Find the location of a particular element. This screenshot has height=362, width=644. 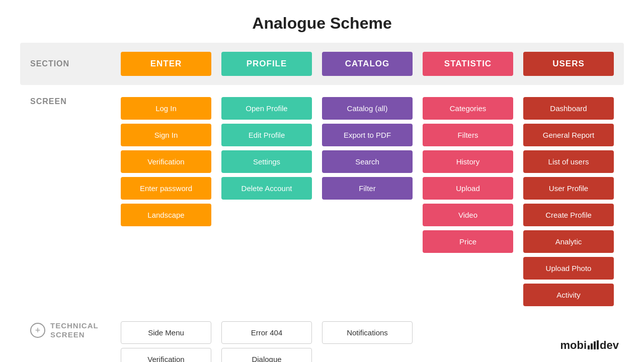

logo-text2: dev is located at coordinates (609, 345).